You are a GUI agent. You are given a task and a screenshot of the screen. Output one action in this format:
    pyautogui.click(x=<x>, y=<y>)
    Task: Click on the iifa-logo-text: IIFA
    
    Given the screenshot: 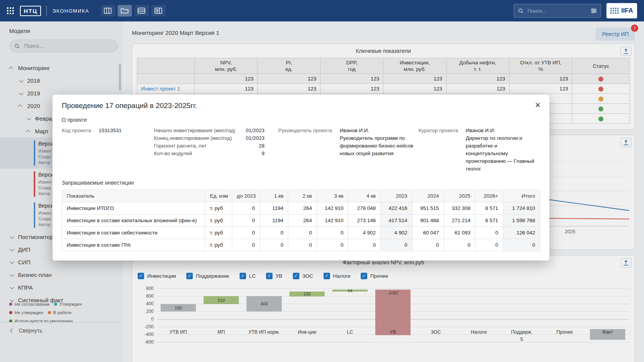 What is the action you would take?
    pyautogui.click(x=627, y=11)
    